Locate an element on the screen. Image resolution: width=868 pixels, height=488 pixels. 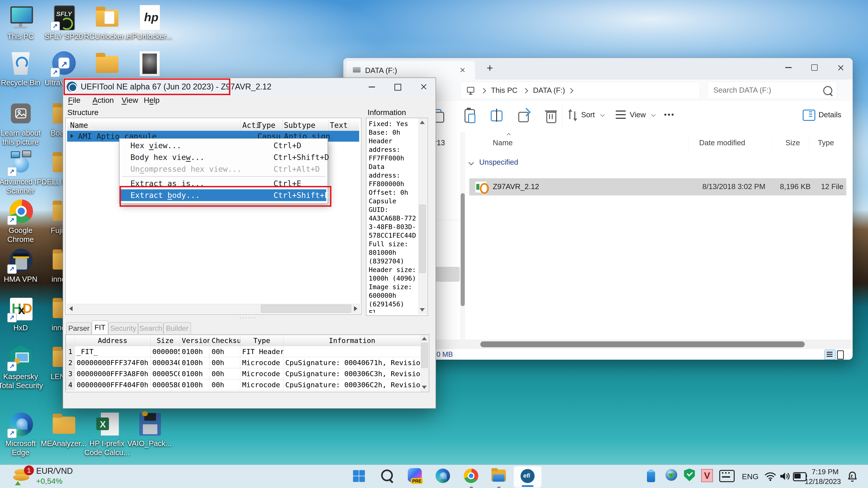
fit-scrollbar is located at coordinates (425, 363).